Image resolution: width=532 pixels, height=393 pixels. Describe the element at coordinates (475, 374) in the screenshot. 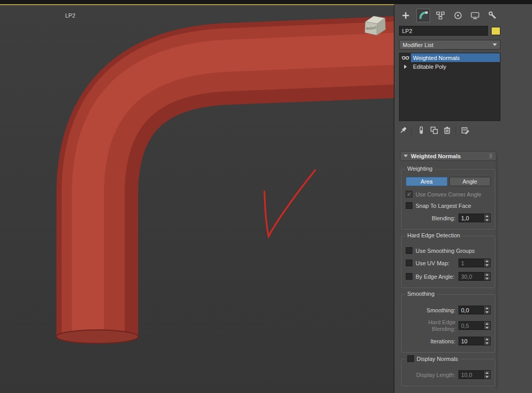

I see `display-length-spinner: 10,0` at that location.